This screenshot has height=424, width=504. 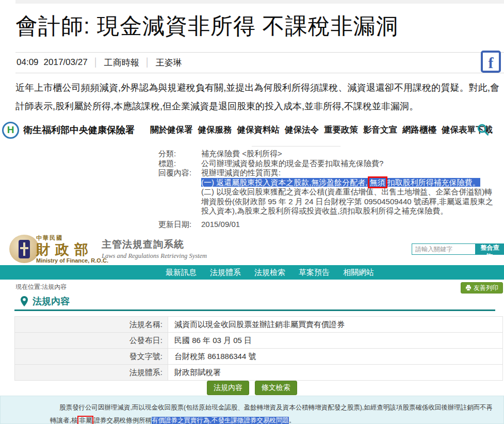 I want to click on nhi-menu: 關於健保署 健保服務 健保資料站 健保法令 重要政策 影音文宣 網路櫃檯 健保表…, so click(x=321, y=130).